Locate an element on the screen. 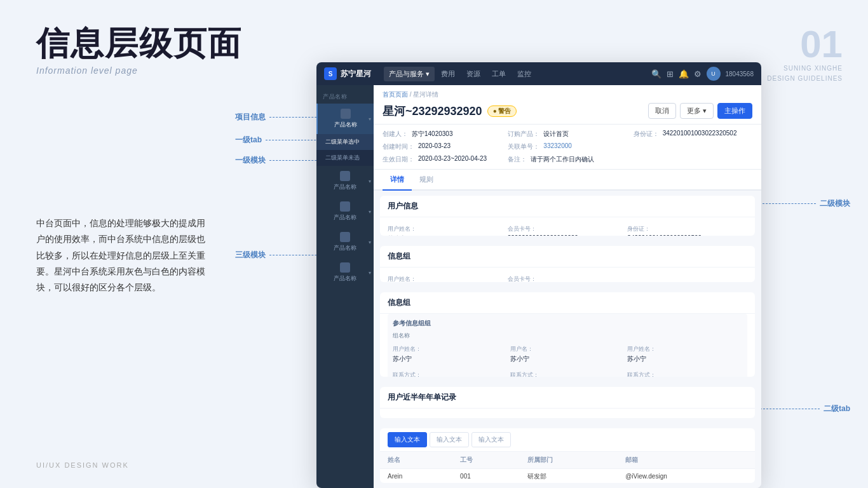  page-header: 首页页面 / 星河详情 星河~23292932920 ● 警告 取消 更多 ▾ … is located at coordinates (567, 105).